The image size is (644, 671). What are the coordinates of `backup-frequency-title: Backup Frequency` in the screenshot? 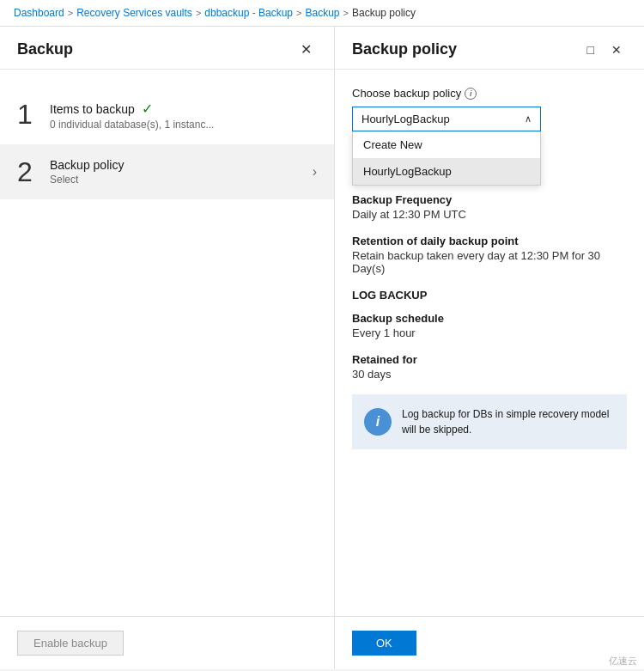 It's located at (489, 199).